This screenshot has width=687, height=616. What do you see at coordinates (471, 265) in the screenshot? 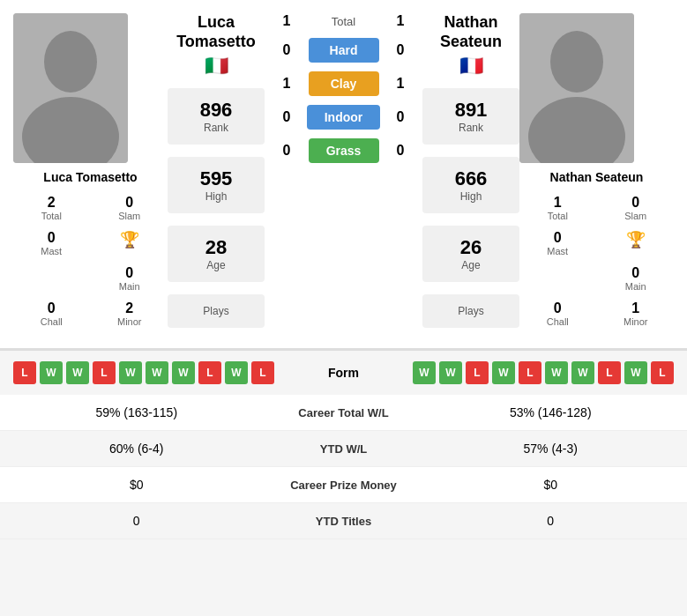
I see `right-age-label: Age` at bounding box center [471, 265].